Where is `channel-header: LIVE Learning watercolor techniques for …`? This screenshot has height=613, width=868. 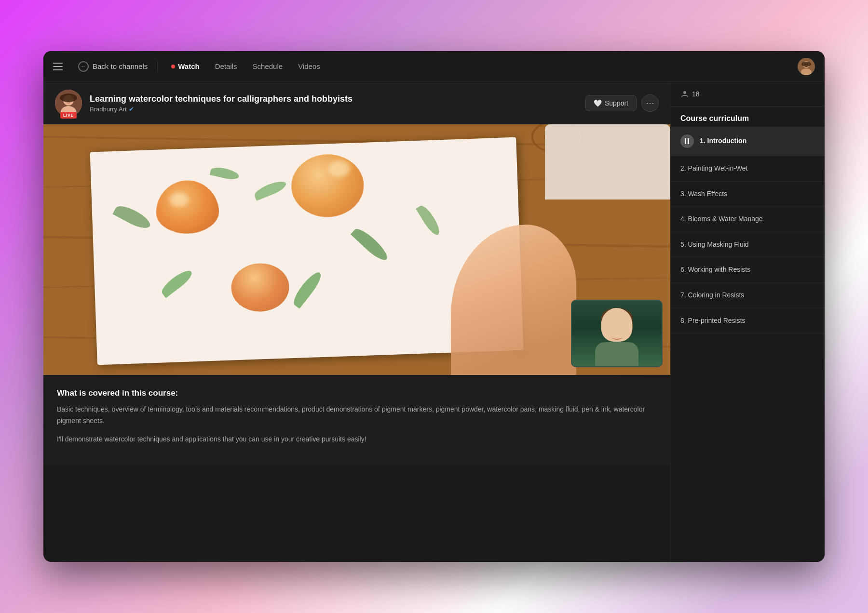 channel-header: LIVE Learning watercolor techniques for … is located at coordinates (357, 103).